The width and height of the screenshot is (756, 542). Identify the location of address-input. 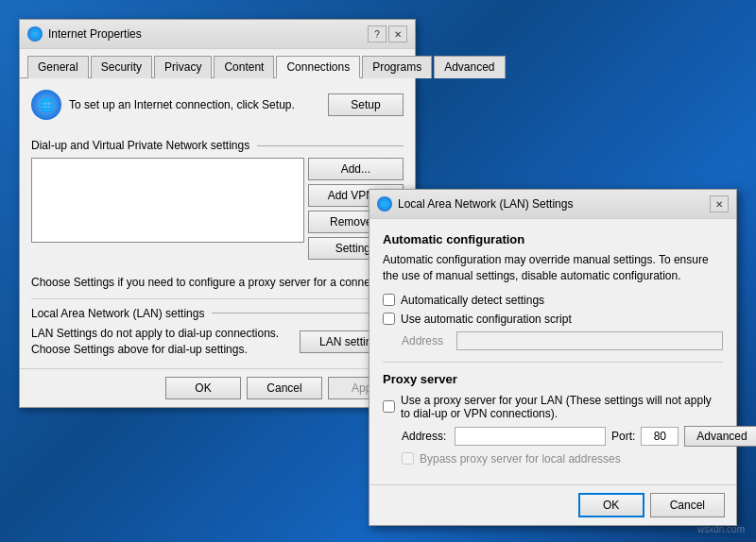
(590, 341).